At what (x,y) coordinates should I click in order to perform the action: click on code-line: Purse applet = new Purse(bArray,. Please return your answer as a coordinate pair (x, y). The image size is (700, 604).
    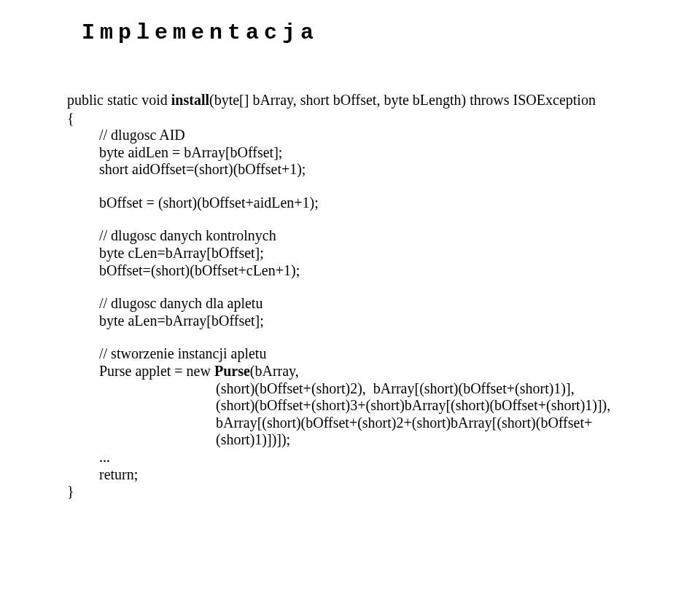
    Looking at the image, I should click on (378, 372).